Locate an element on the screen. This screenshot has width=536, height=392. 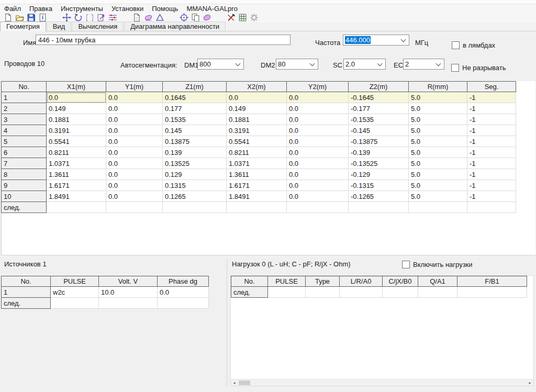
scroll-right-arrow-icon: ▸ is located at coordinates (530, 383).